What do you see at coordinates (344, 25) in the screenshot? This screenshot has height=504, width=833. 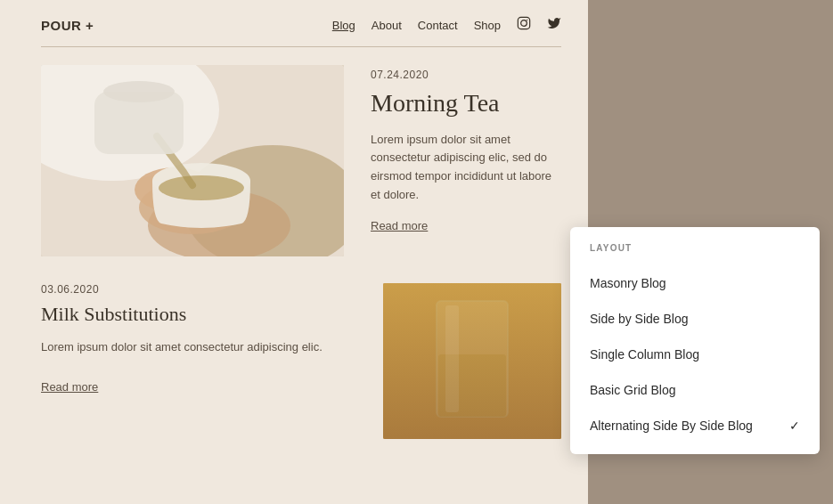 I see `nav-link-blog: Blog` at bounding box center [344, 25].